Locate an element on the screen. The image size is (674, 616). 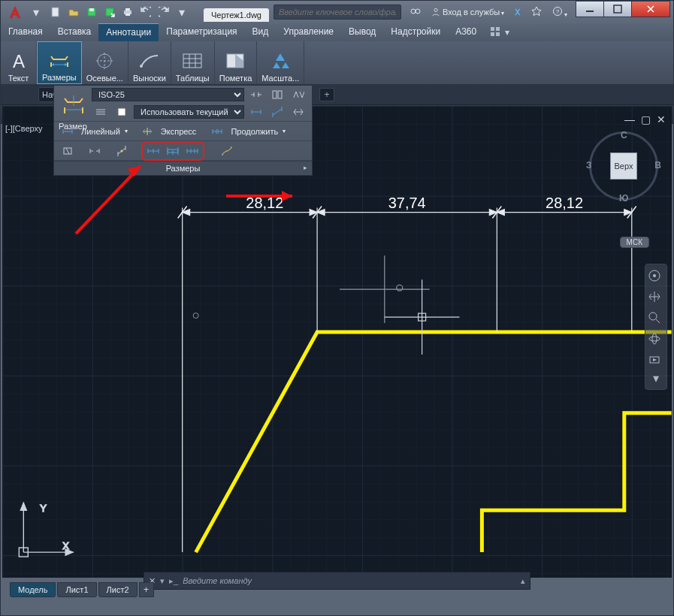
tab-layout1: Лист1 is located at coordinates (77, 590).